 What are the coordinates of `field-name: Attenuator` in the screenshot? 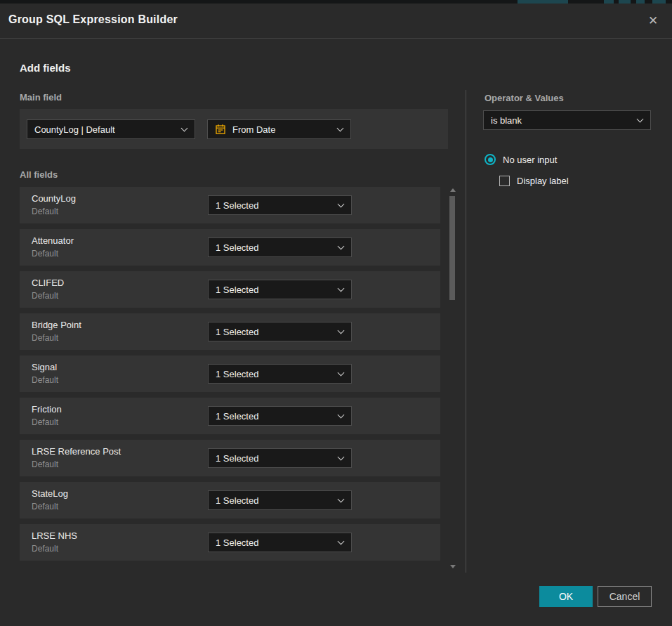 It's located at (53, 240).